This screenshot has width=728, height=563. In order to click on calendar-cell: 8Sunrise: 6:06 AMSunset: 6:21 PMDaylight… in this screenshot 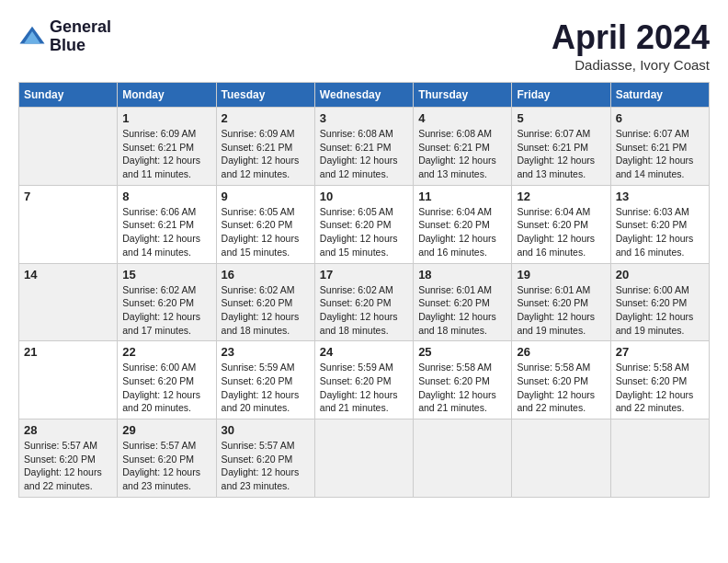, I will do `click(167, 224)`.